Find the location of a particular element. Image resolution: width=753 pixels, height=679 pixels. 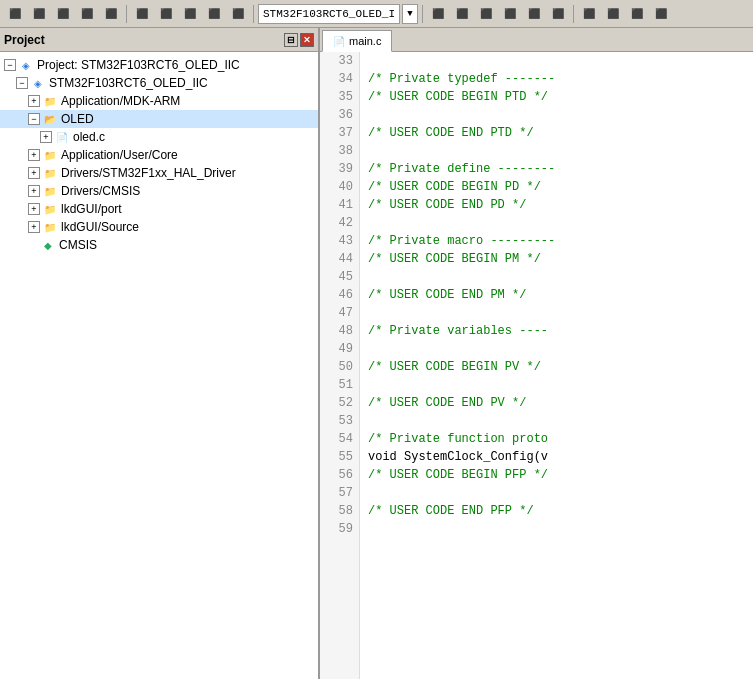

tree-item-lkd-port: + 📁 lkdGUI/port is located at coordinates (159, 209).